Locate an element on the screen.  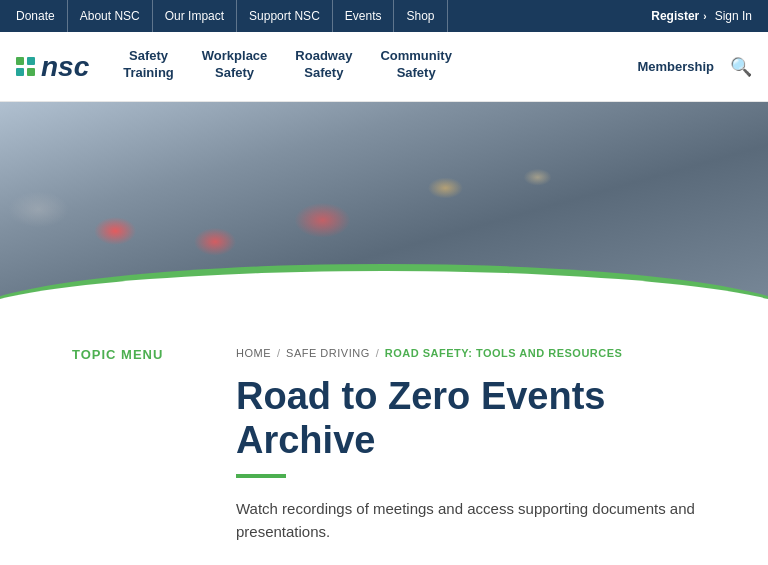
page-description: Watch recordings of meetings and access … is located at coordinates (484, 520).